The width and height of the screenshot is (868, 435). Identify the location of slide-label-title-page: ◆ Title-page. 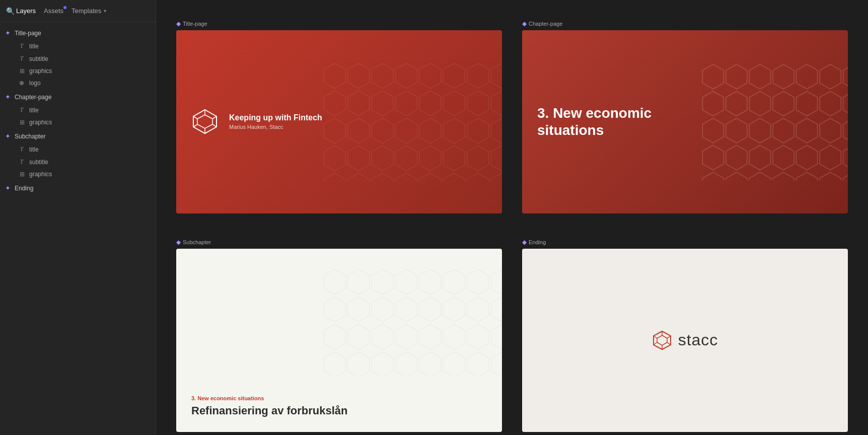
(339, 24).